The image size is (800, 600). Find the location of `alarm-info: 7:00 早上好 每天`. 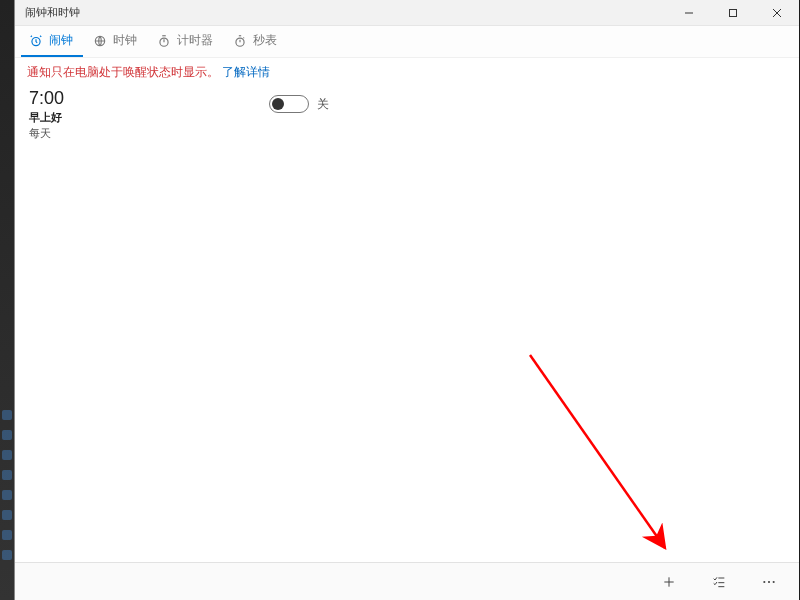

alarm-info: 7:00 早上好 每天 is located at coordinates (129, 115).